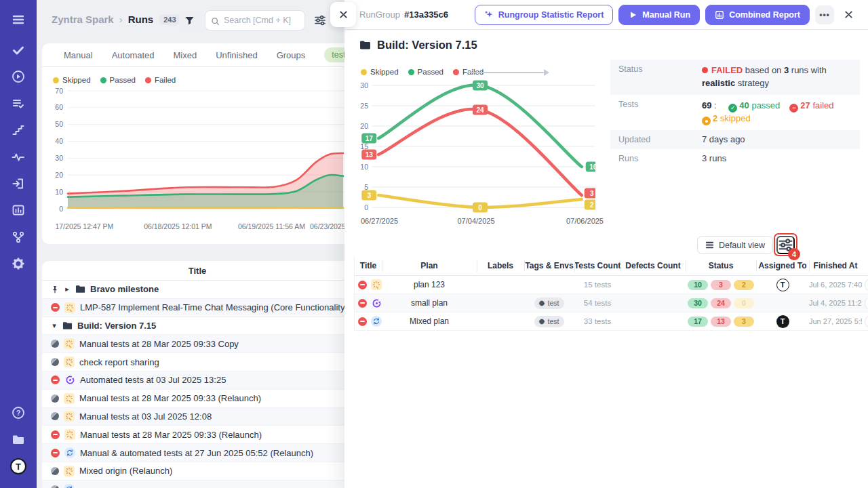 The width and height of the screenshot is (868, 488). I want to click on mixed-run-icon, so click(70, 453).